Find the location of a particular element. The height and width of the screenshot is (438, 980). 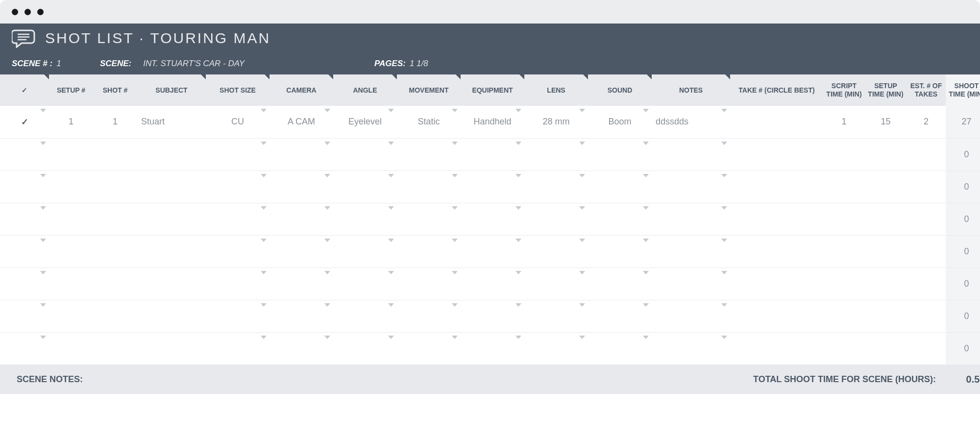

cell-est_takes is located at coordinates (926, 284).